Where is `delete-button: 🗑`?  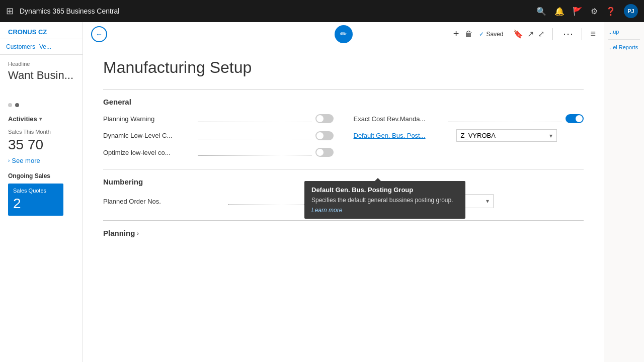
delete-button: 🗑 is located at coordinates (469, 34).